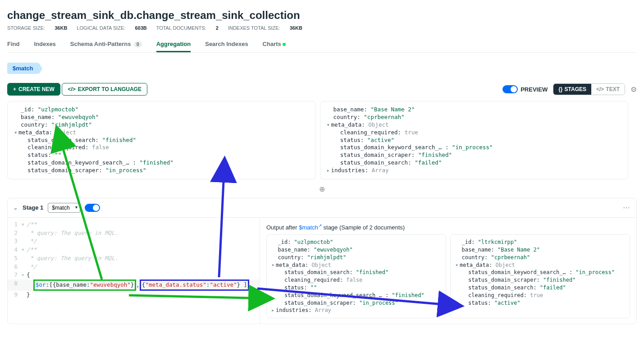  I want to click on tab-aggregation: Aggregation, so click(174, 45).